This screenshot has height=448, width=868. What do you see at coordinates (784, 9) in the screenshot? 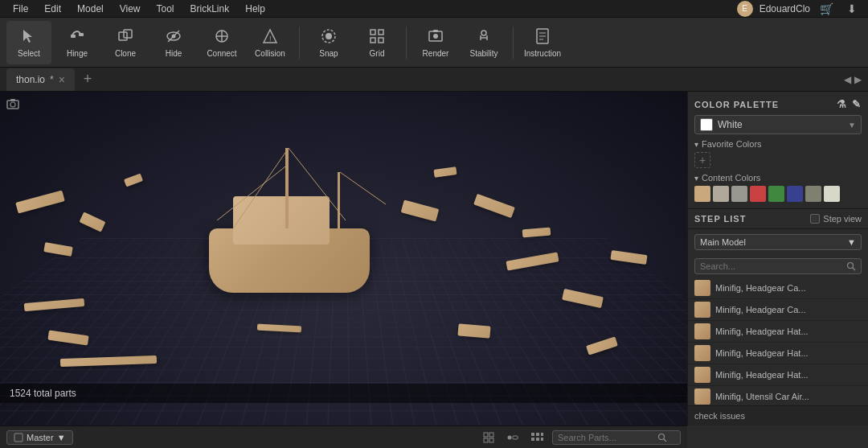
I see `user-name: EdouardClo` at bounding box center [784, 9].